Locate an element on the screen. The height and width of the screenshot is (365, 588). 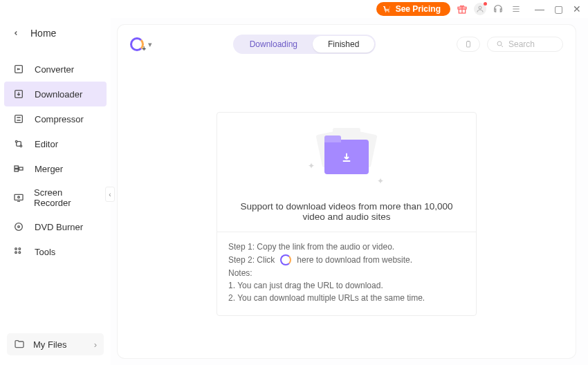
tabs: Downloading Finished is located at coordinates (304, 44).